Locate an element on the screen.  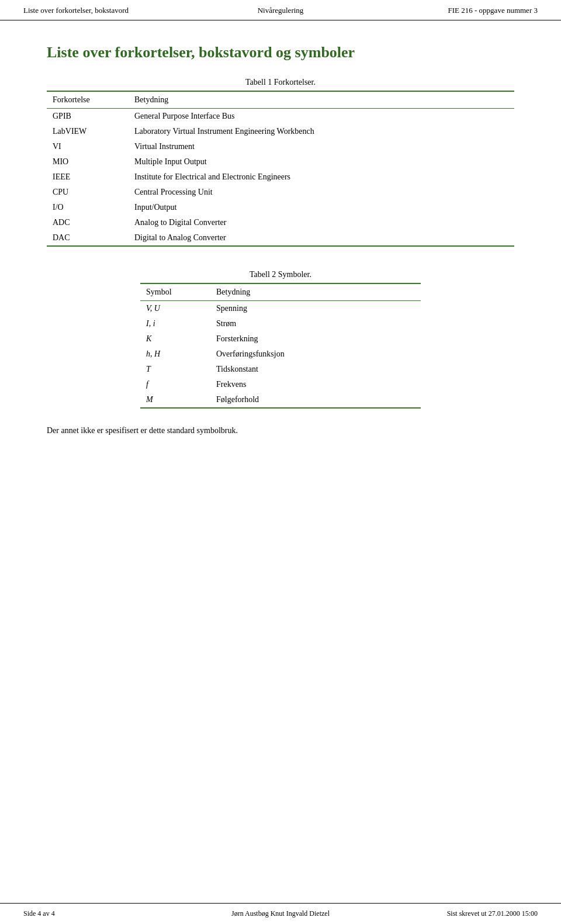
symbol-cell: V, U is located at coordinates (175, 309).